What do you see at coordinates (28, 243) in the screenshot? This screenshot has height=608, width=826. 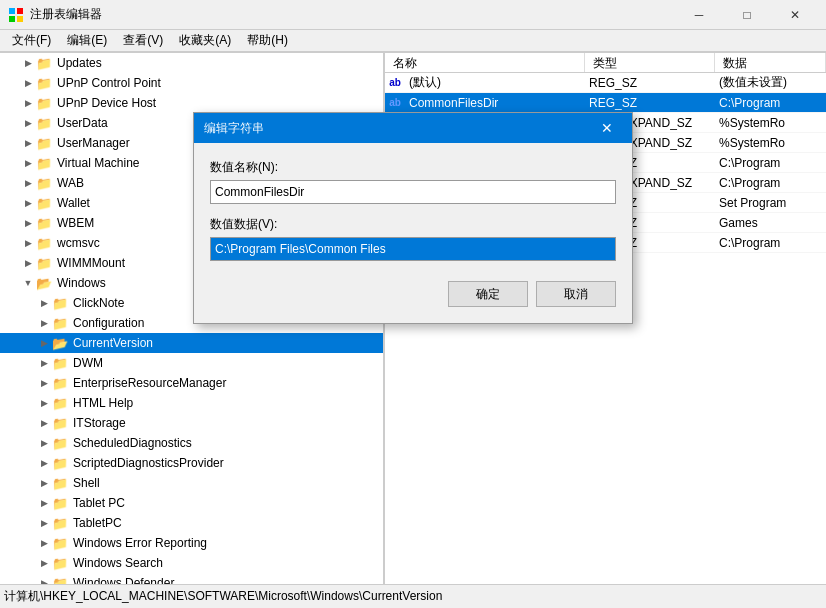 I see `expand-wcmsvc` at bounding box center [28, 243].